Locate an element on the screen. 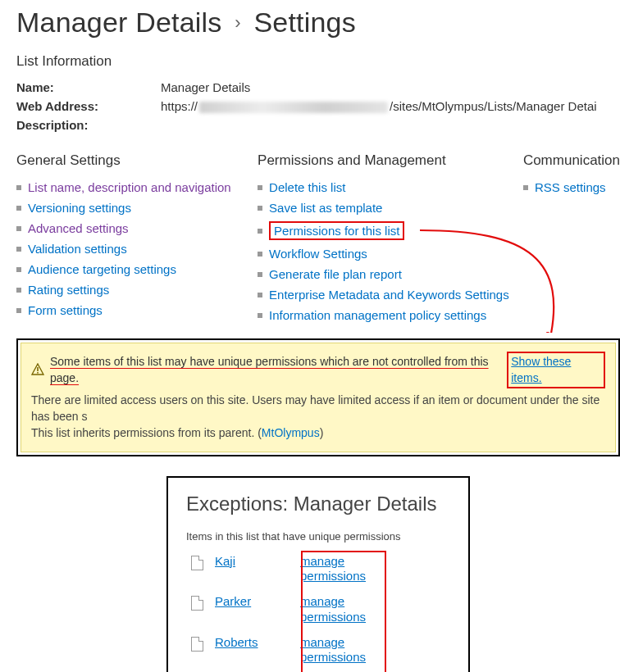 This screenshot has height=672, width=620. page-title: Manager Details › Settings is located at coordinates (318, 23).